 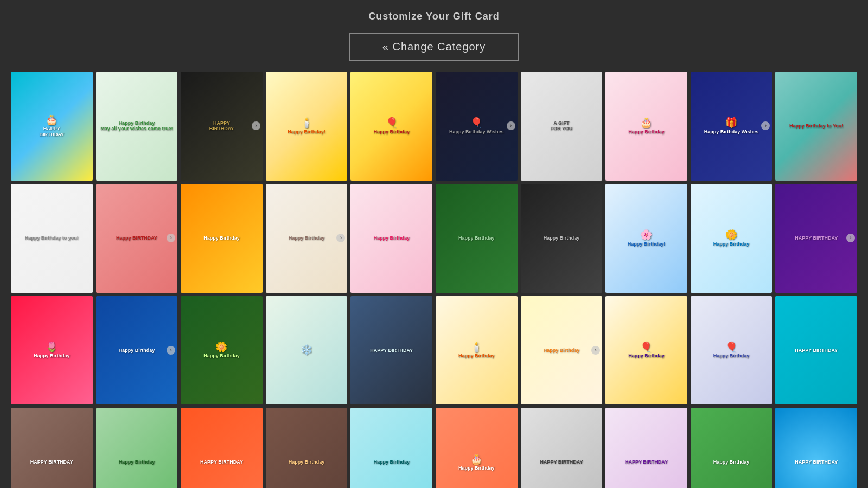 What do you see at coordinates (221, 350) in the screenshot?
I see `card-text-23: 🌼Happy Birthday` at bounding box center [221, 350].